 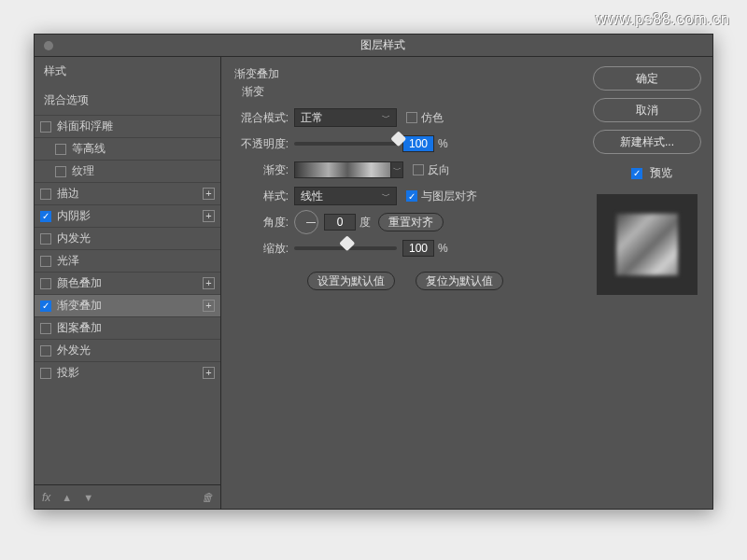 What do you see at coordinates (127, 328) in the screenshot?
I see `style-item: 图案叠加` at bounding box center [127, 328].